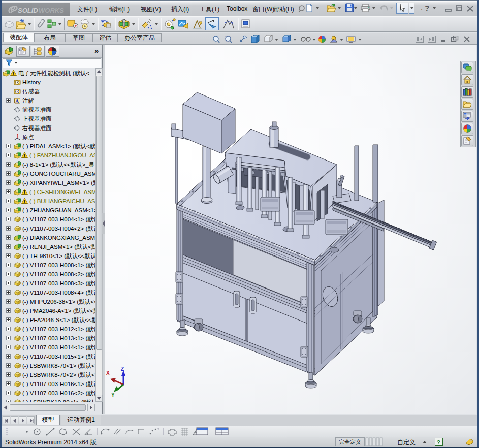 The width and height of the screenshot is (479, 448). What do you see at coordinates (113, 395) in the screenshot?
I see `svg-text: Y` at bounding box center [113, 395].